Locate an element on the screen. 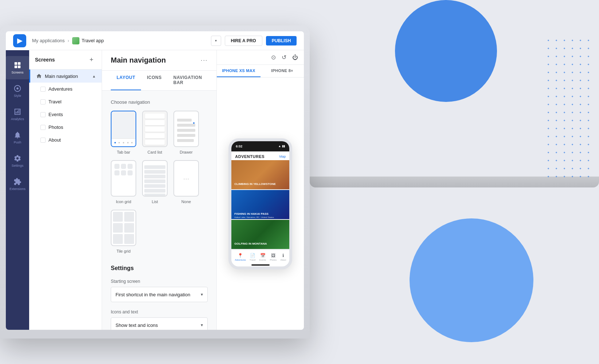 This screenshot has width=599, height=364. sidebar-style-label: Style is located at coordinates (17, 96).